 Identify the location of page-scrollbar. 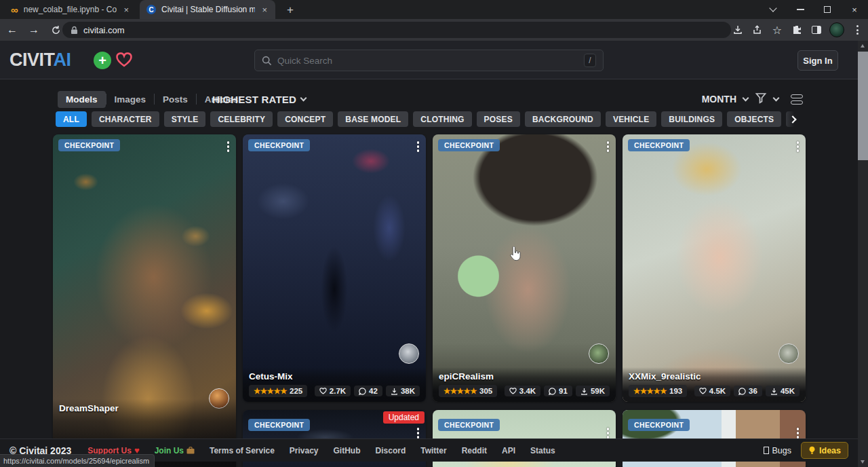
(863, 254).